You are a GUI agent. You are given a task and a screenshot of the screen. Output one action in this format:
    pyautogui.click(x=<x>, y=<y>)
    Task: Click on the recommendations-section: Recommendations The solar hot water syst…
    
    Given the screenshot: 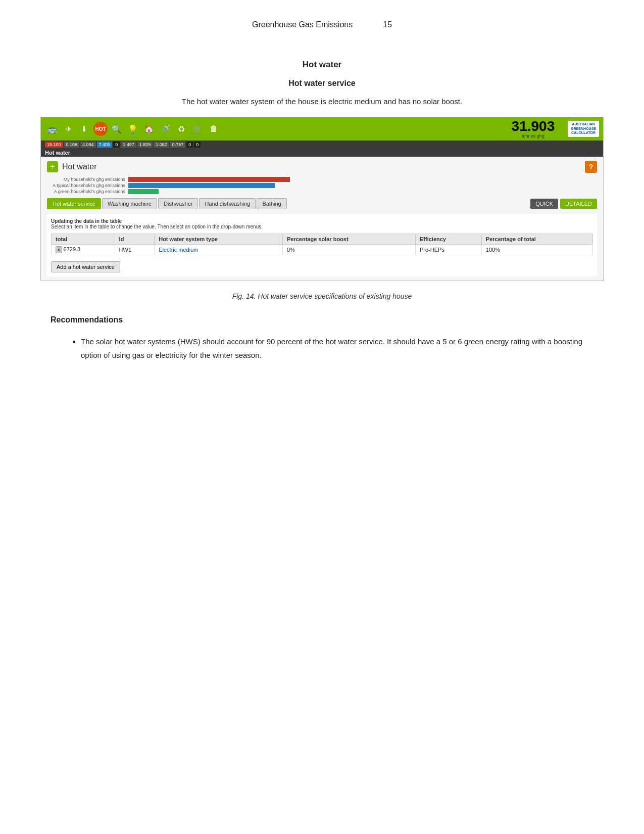 What is the action you would take?
    pyautogui.click(x=322, y=339)
    